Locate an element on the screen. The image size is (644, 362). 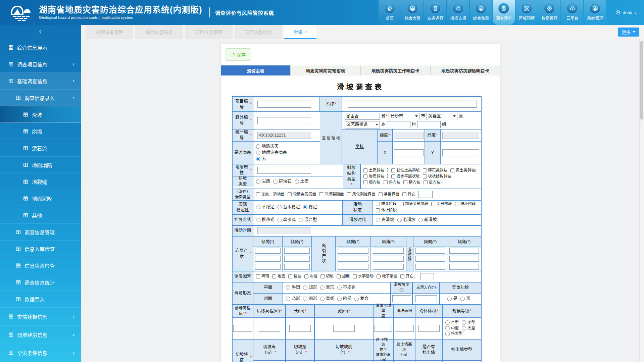
radio-option: 老滑坡 is located at coordinates (407, 220).